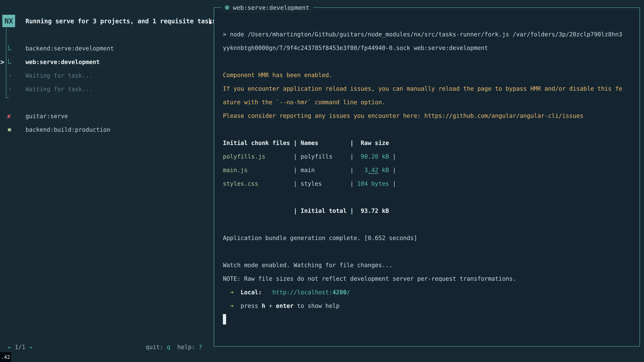 The image size is (644, 362). Describe the element at coordinates (227, 7) in the screenshot. I see `task-status-dot-icon` at that location.